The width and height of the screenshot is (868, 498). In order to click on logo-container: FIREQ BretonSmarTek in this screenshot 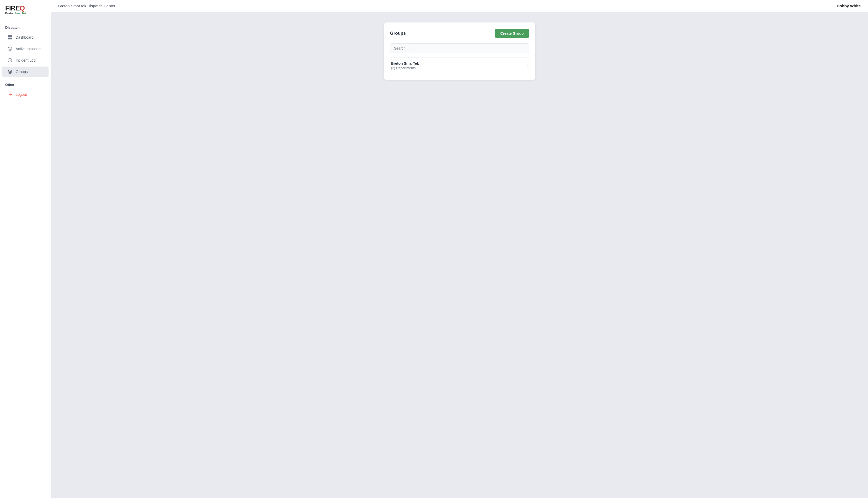, I will do `click(25, 10)`.